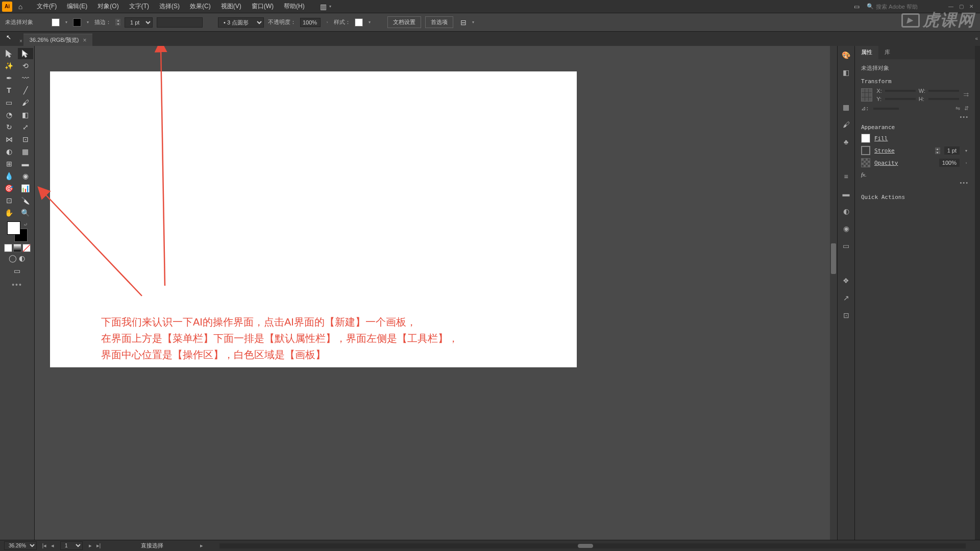 This screenshot has width=980, height=551. I want to click on zoom-tool: 🔍, so click(26, 213).